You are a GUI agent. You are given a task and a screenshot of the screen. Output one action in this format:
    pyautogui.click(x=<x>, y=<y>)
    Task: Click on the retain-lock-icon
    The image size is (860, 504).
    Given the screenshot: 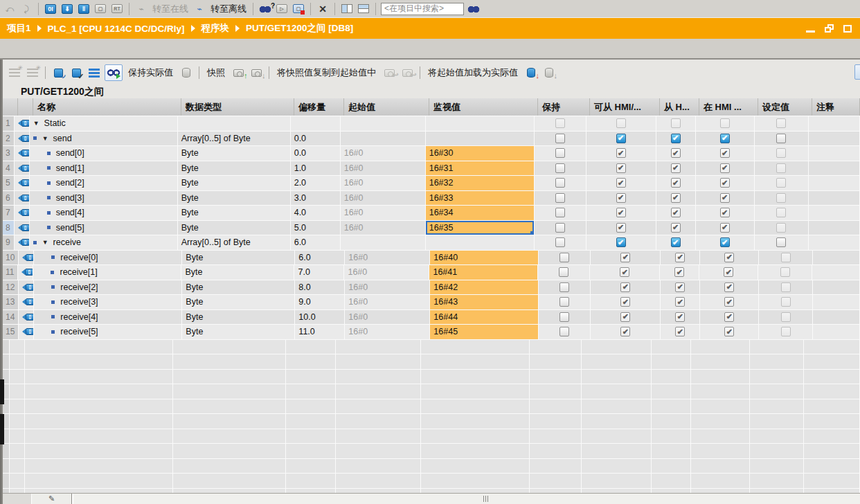 What is the action you would take?
    pyautogui.click(x=186, y=73)
    